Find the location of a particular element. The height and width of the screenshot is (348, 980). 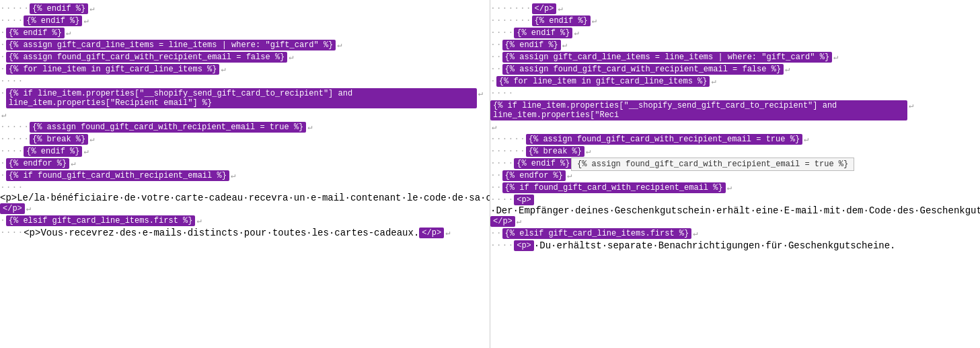

line-7: ···· is located at coordinates (245, 81).